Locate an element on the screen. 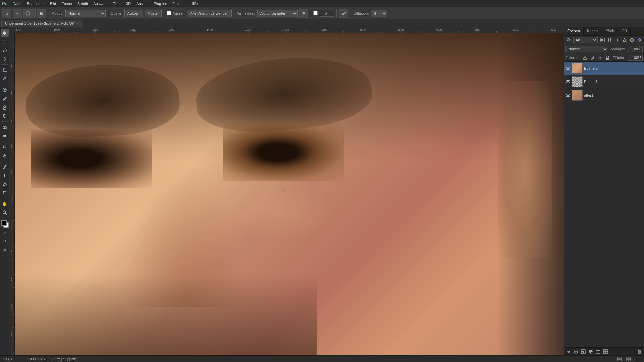 This screenshot has width=644, height=362. active-tab: Unbenannt-1 bei 109% (Ebene 2, RGB/8)* ✕ is located at coordinates (42, 23).